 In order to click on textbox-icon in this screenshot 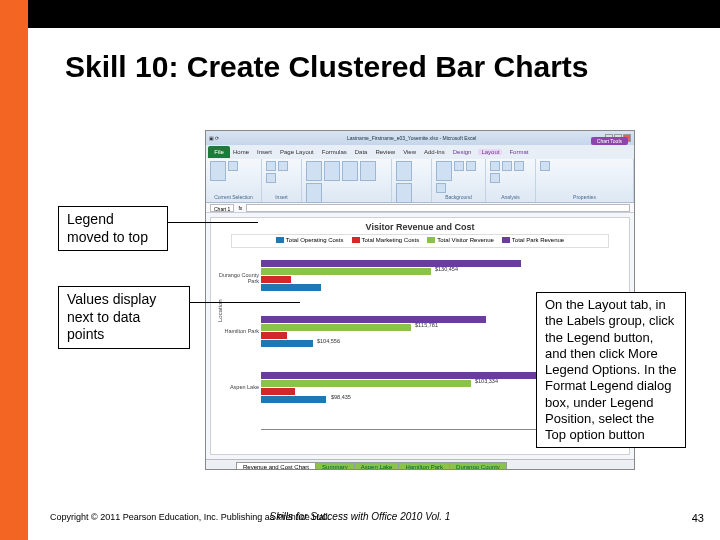, I will do `click(271, 178)`.